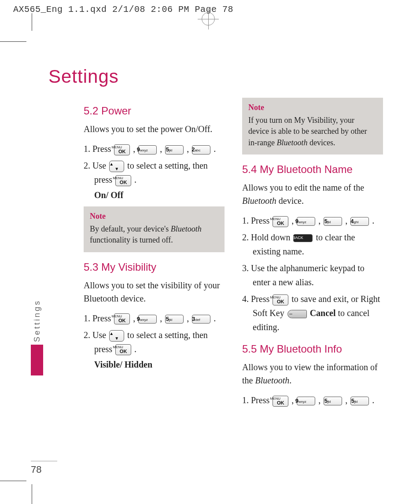  What do you see at coordinates (37, 337) in the screenshot?
I see `side-tab: Settings` at bounding box center [37, 337].